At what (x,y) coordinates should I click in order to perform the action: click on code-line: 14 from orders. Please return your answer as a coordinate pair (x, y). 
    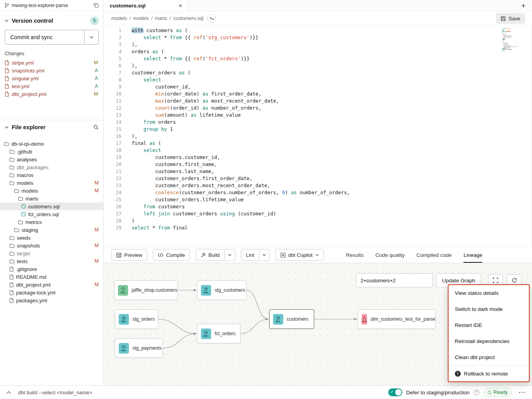
    Looking at the image, I should click on (318, 122).